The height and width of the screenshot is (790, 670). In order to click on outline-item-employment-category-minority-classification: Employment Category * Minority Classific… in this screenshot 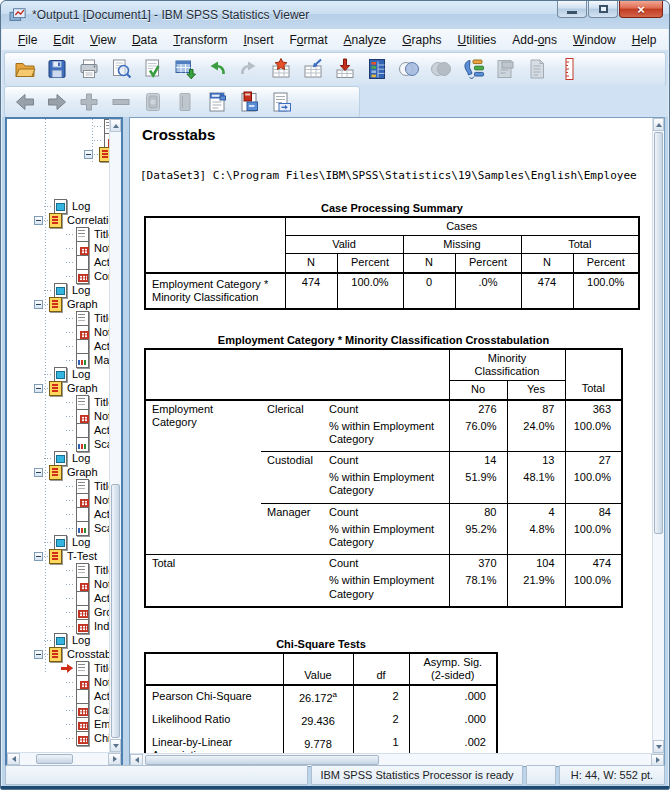, I will do `click(58, 724)`.